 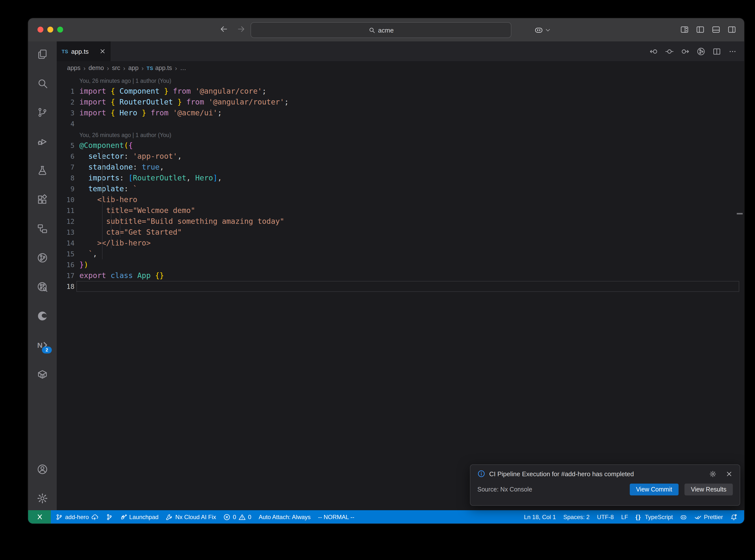 What do you see at coordinates (624, 517) in the screenshot?
I see `status-eol: LF` at bounding box center [624, 517].